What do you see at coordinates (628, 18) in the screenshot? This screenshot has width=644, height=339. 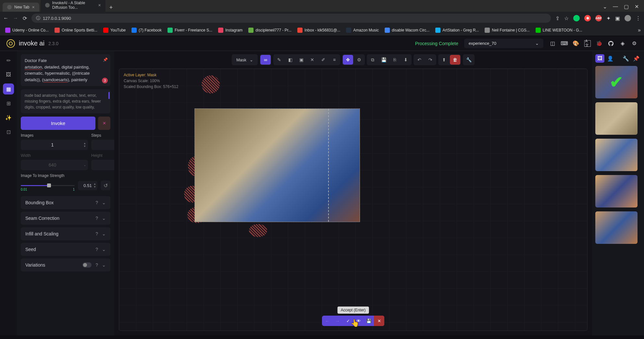 I see `profile-icon` at bounding box center [628, 18].